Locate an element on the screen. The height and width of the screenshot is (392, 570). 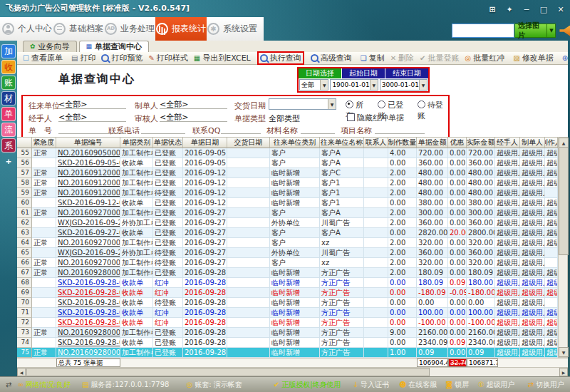
sidebar-tab-3: 账 is located at coordinates (9, 83).